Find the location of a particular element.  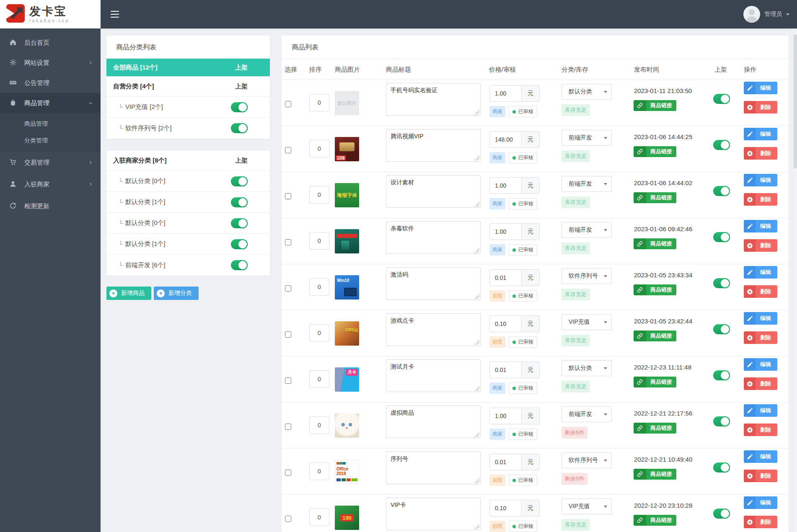

sidebar-subitem-category-manage: 分类管理 is located at coordinates (50, 141).